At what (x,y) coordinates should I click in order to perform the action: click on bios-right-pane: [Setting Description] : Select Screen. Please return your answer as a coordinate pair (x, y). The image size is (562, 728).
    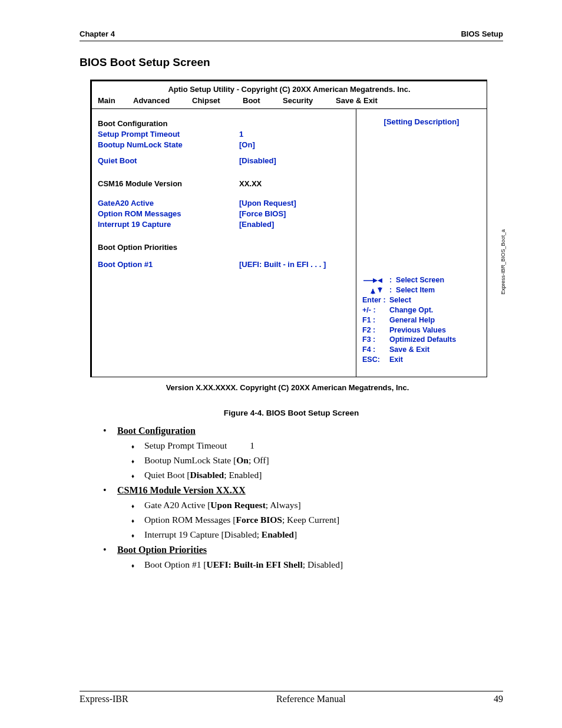
    Looking at the image, I should click on (422, 243).